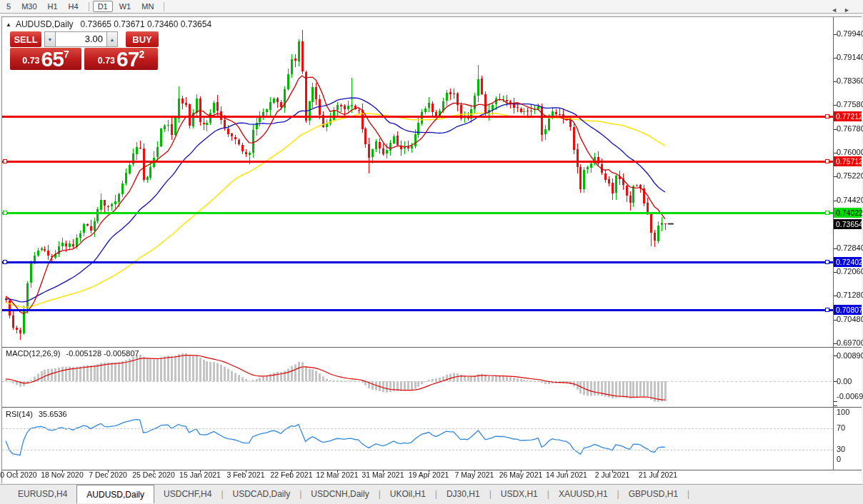 This screenshot has height=504, width=863. What do you see at coordinates (847, 213) in the screenshot?
I see `price-axis-badge: 0.74022` at bounding box center [847, 213].